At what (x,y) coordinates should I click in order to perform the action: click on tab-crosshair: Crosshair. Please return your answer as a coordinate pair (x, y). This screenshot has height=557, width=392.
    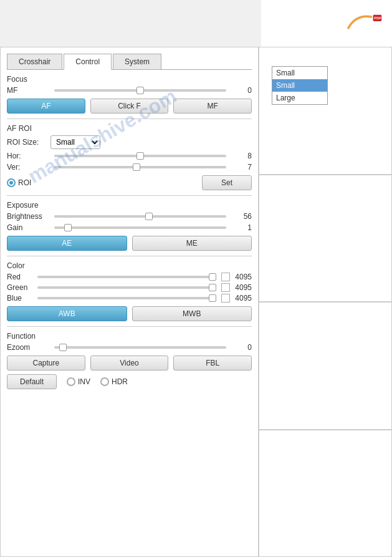
    Looking at the image, I should click on (35, 61).